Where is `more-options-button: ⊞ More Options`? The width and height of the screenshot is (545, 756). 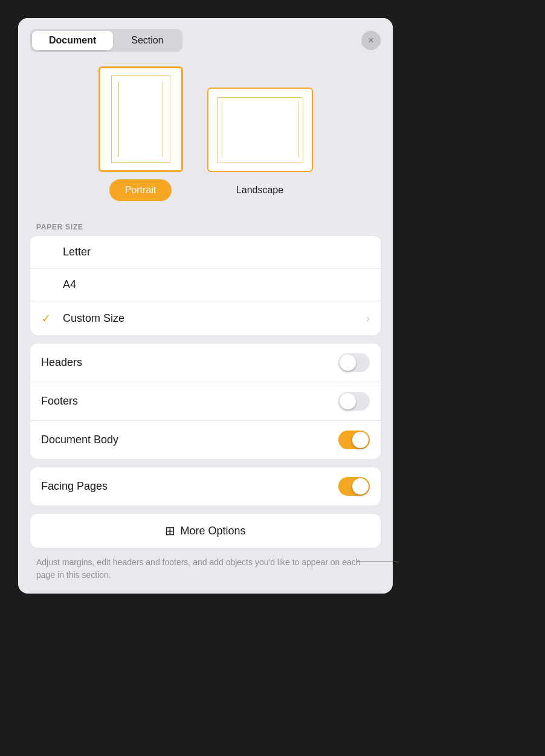
more-options-button: ⊞ More Options is located at coordinates (205, 531).